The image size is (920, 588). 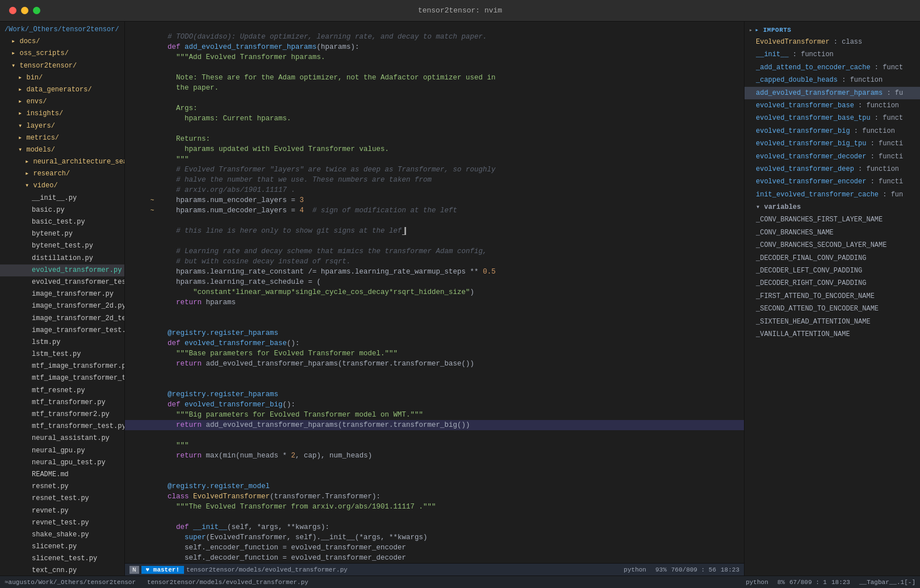 What do you see at coordinates (833, 207) in the screenshot?
I see `outline-item: ▾ variables` at bounding box center [833, 207].